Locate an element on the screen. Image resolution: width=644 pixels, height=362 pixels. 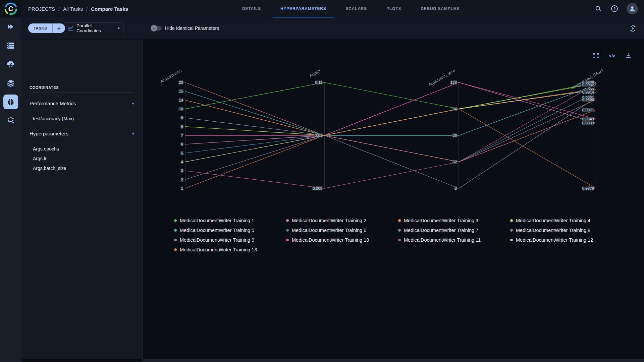
svg-text: 0.9932 is located at coordinates (588, 85).